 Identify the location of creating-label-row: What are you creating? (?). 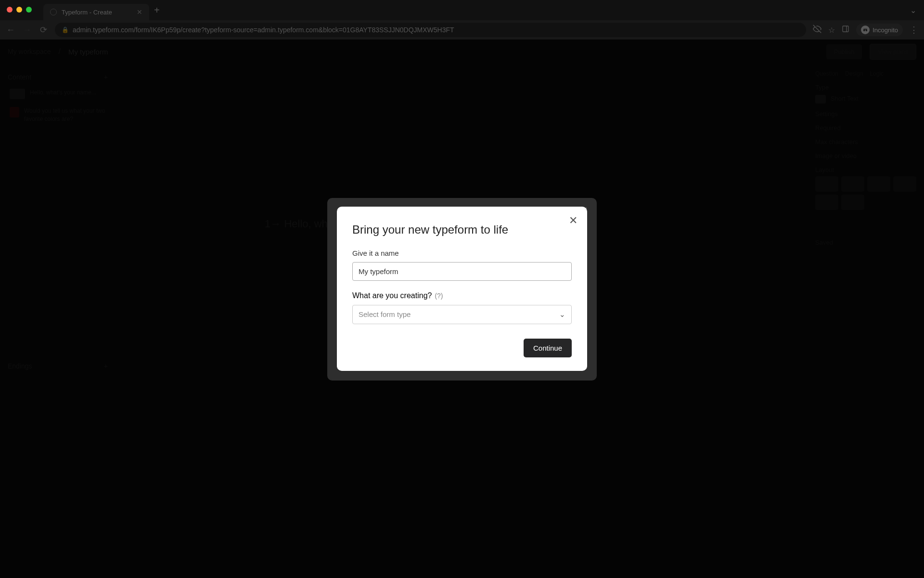
(462, 296).